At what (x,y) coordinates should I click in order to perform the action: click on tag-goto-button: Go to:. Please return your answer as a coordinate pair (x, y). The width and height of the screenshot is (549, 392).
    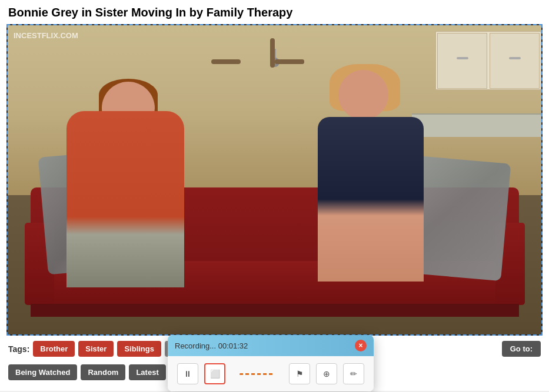
    Looking at the image, I should click on (521, 349).